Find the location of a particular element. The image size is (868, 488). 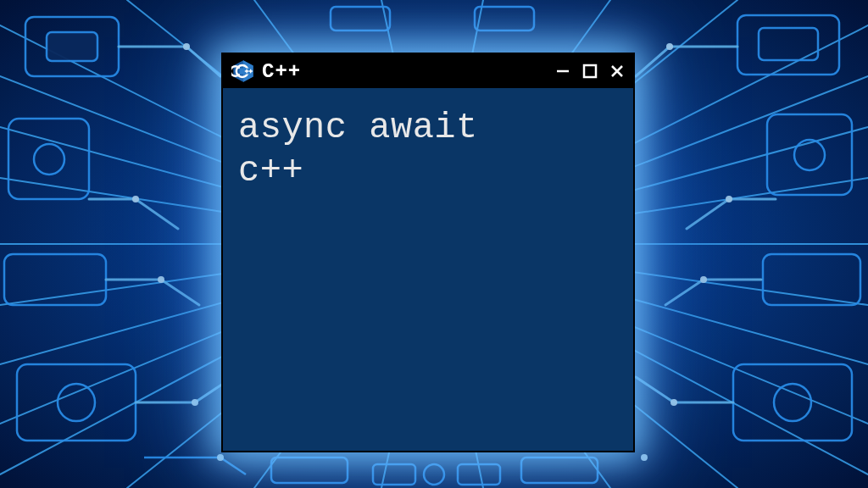

window-title: C++ is located at coordinates (404, 71).